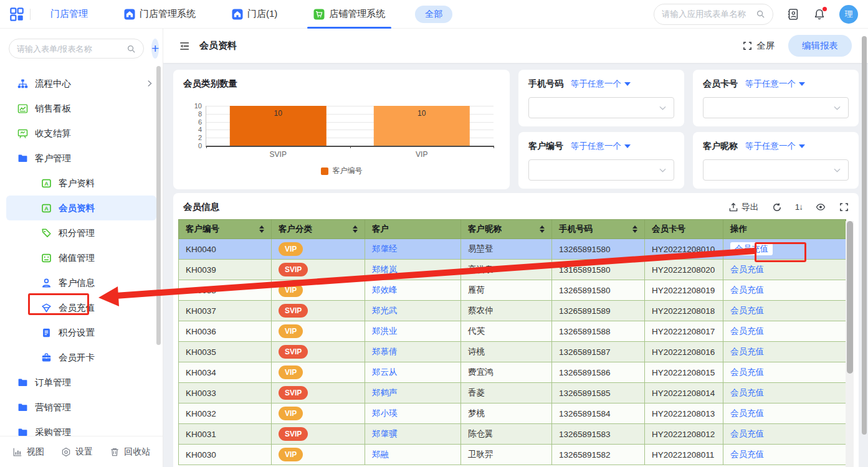 Image resolution: width=868 pixels, height=467 pixels. What do you see at coordinates (81, 428) in the screenshot?
I see `sidebar-item-采购管理: 采购管理` at bounding box center [81, 428].